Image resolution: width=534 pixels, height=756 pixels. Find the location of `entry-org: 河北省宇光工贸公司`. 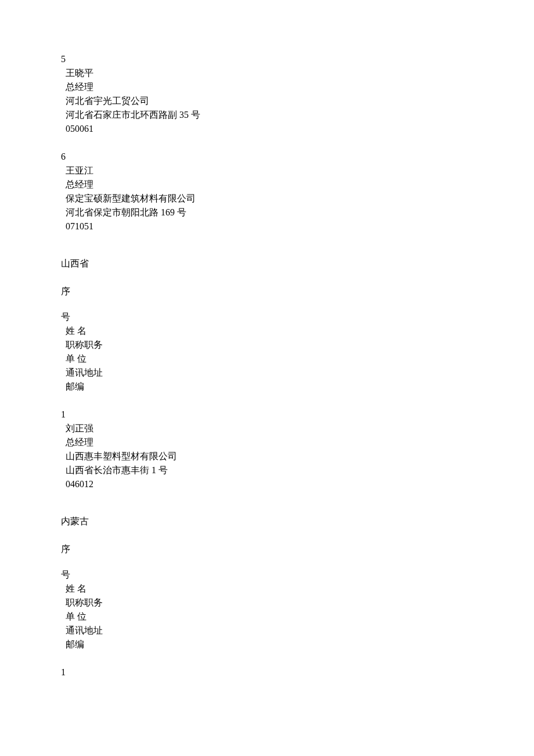

entry-org: 河北省宇光工贸公司 is located at coordinates (269, 101).